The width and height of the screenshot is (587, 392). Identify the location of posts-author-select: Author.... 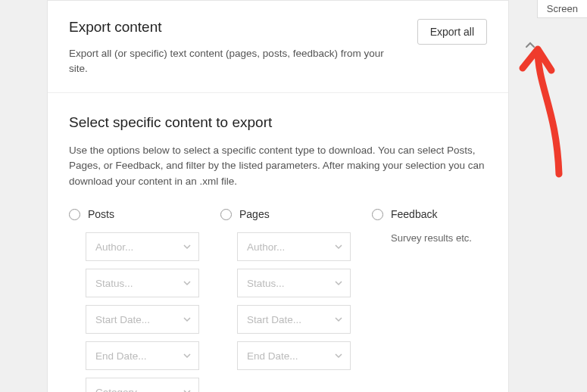
(142, 247).